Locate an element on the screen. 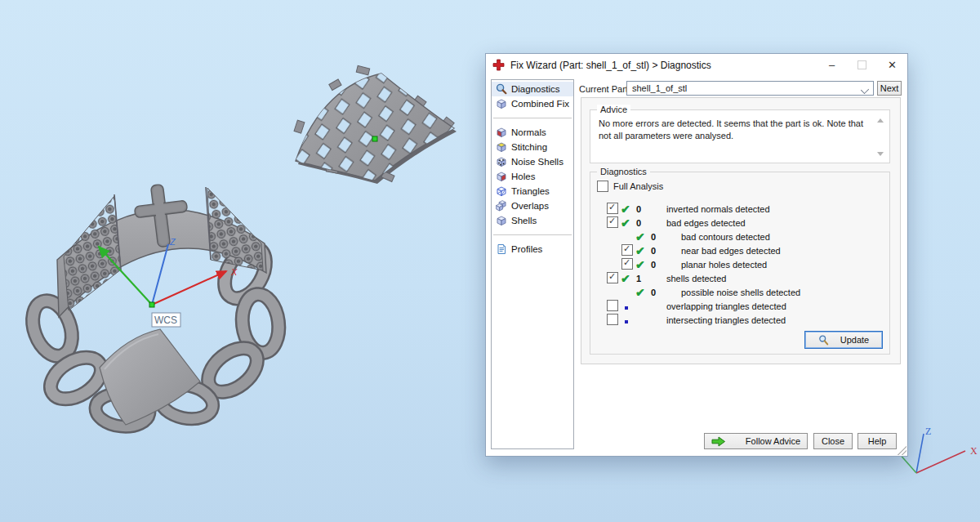  cube-dots-icon is located at coordinates (501, 162).